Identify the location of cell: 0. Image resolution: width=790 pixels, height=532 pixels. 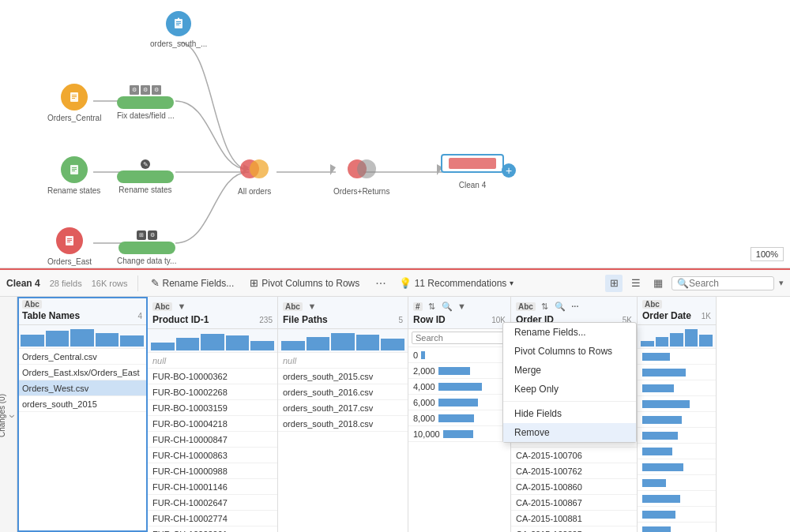
(460, 355).